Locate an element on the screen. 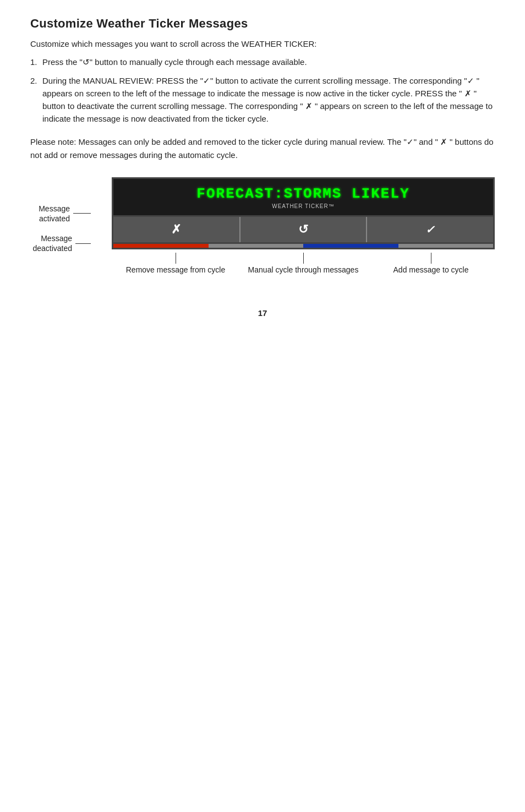 Image resolution: width=525 pixels, height=812 pixels. label-column: Messageactivated Messagedeactivated is located at coordinates (61, 217).